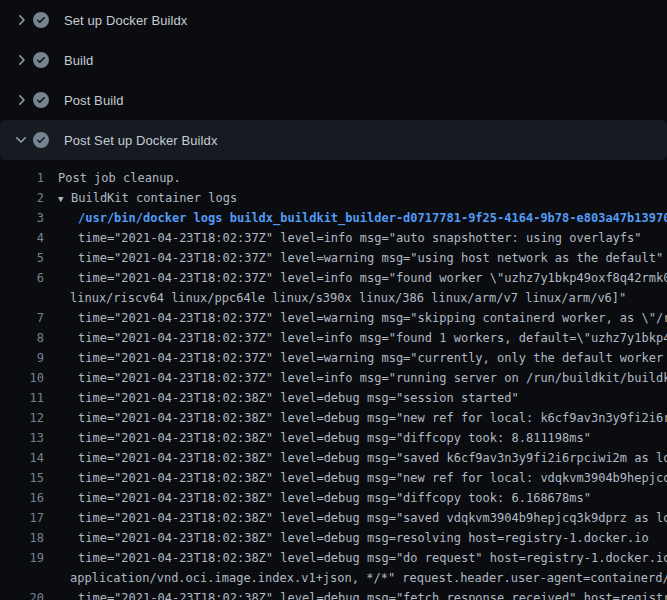  I want to click on line-number: 11, so click(22, 398).